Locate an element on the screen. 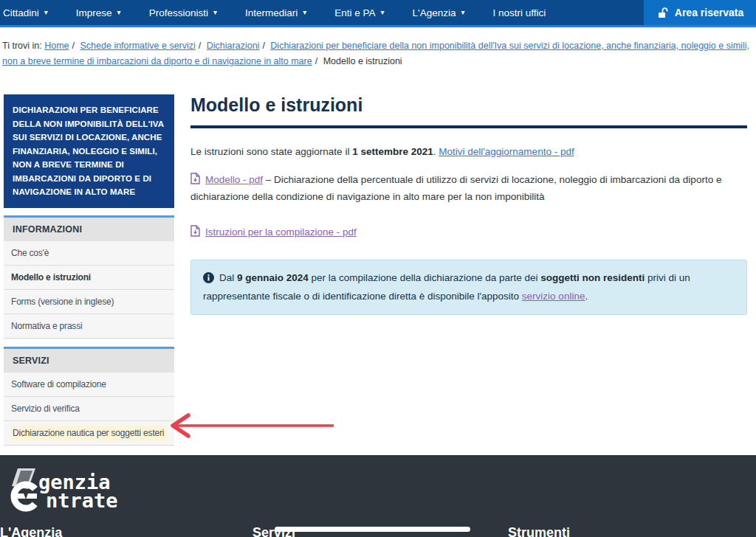 This screenshot has height=537, width=756. sidebar-item-label-highlighted: Dichiarazione nautica per soggetti ester… is located at coordinates (89, 433).